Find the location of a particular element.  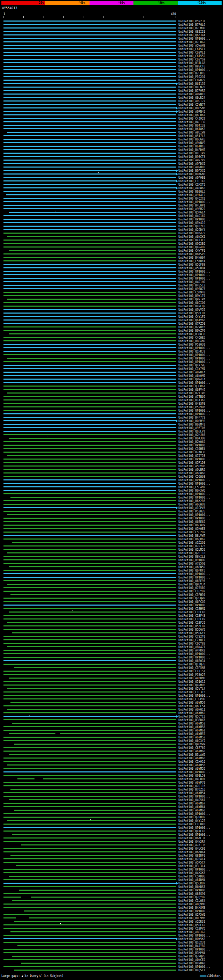

hit-label: UniRef100_A6YM53 is located at coordinates (192, 724).